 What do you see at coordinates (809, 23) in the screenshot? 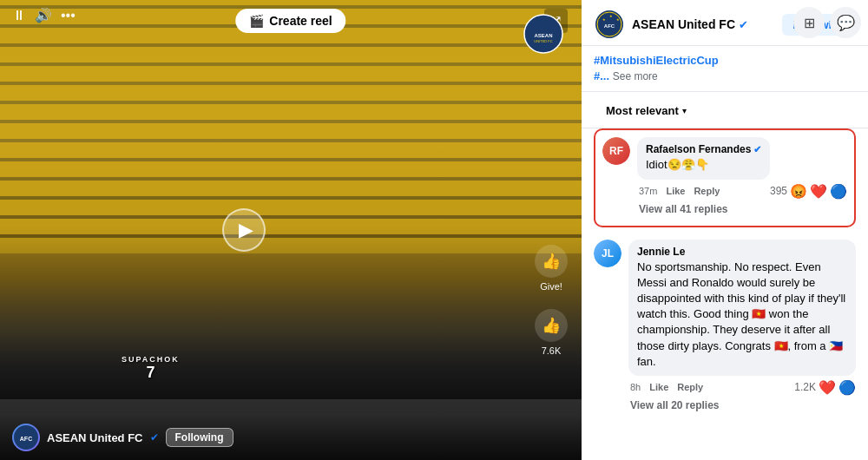
I see `grid-icon-button: ⊞` at bounding box center [809, 23].